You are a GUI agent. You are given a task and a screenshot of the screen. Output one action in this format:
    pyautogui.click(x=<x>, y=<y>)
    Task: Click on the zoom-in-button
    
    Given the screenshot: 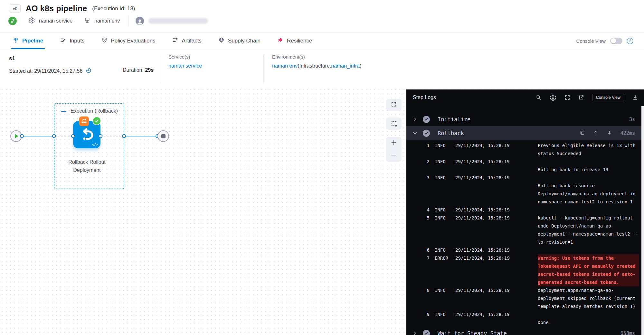 What is the action you would take?
    pyautogui.click(x=394, y=143)
    